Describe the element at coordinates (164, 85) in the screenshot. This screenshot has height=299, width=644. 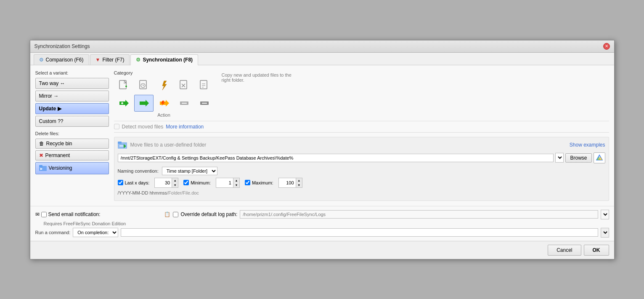
I see `category-icons-row` at that location.